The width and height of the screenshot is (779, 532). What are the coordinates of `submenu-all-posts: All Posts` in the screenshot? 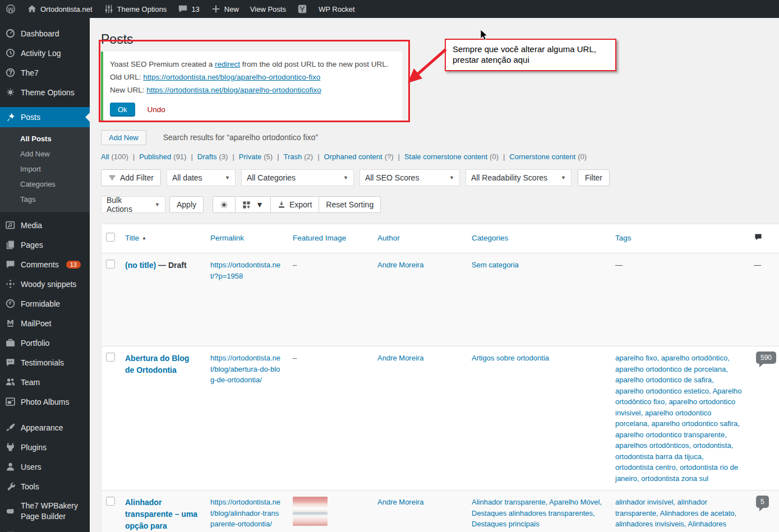 It's located at (45, 139).